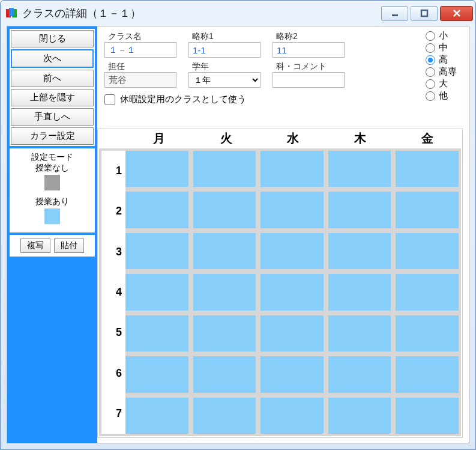  Describe the element at coordinates (113, 413) in the screenshot. I see `period-label: 7` at that location.